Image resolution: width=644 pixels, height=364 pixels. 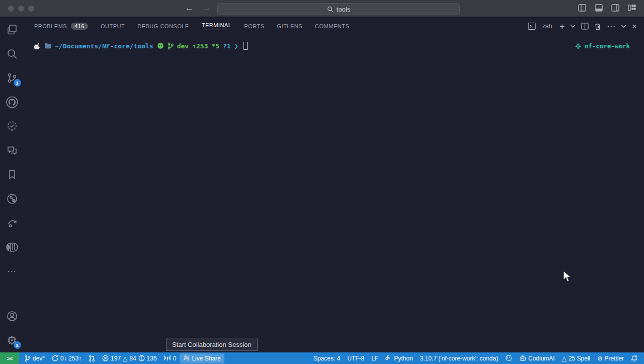 I want to click on shell-name: zsh, so click(x=547, y=26).